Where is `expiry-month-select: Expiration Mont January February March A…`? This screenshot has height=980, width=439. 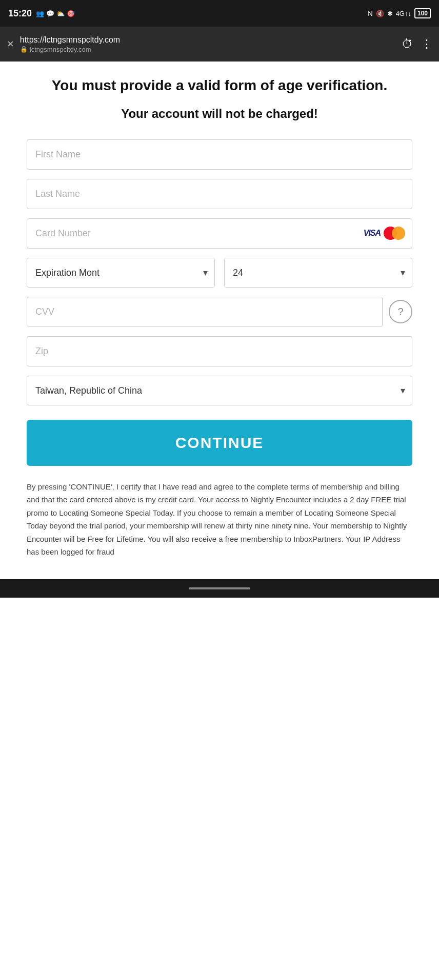
expiry-month-select: Expiration Mont January February March A… is located at coordinates (121, 273).